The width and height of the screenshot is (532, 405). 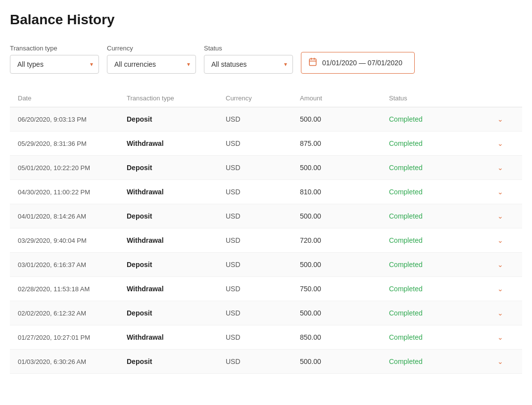 I want to click on currency-select: All currencies USD EUR GBP, so click(x=151, y=64).